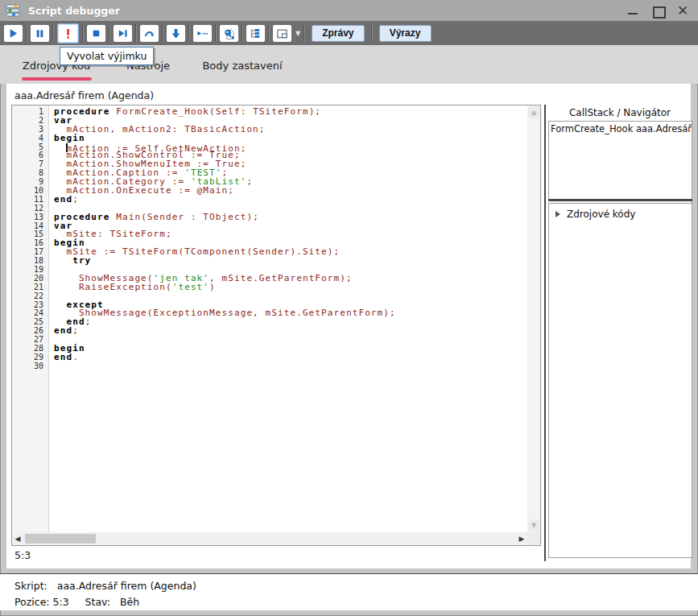  Describe the element at coordinates (291, 130) in the screenshot. I see `code-line: mAction, mAction2: TBasicAction;` at that location.